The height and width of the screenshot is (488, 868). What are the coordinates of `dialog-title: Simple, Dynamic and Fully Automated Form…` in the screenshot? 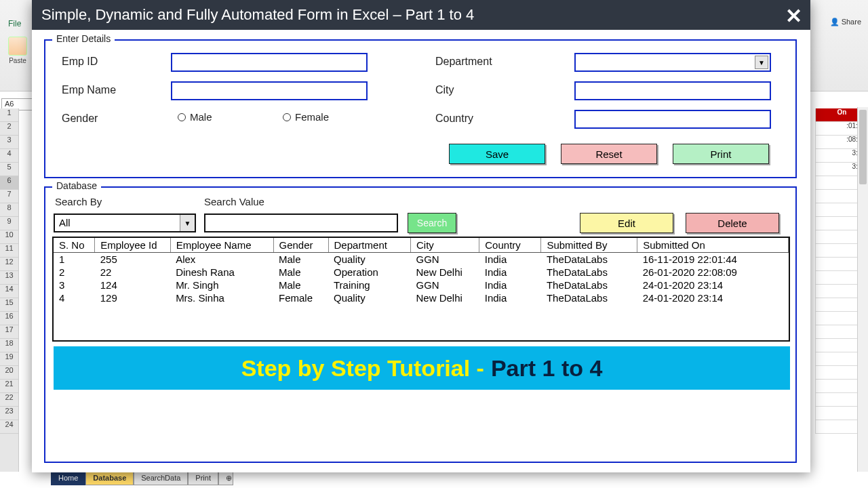 It's located at (258, 15).